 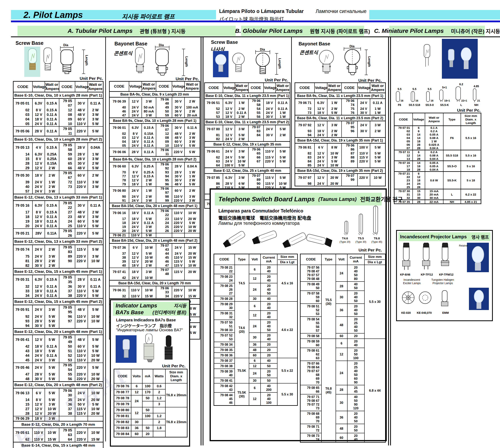 I want to click on table-cell: 79 06 65, so click(x=256, y=152).